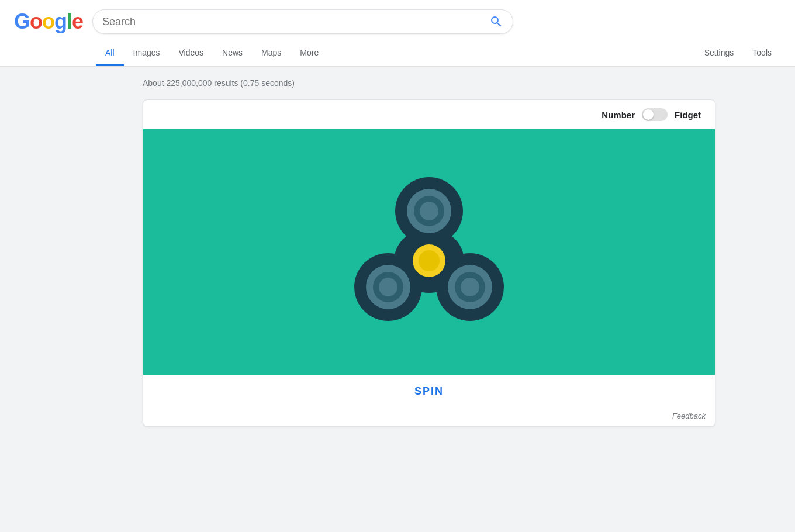 Image resolution: width=795 pixels, height=532 pixels. Describe the element at coordinates (496, 22) in the screenshot. I see `search-icon` at that location.